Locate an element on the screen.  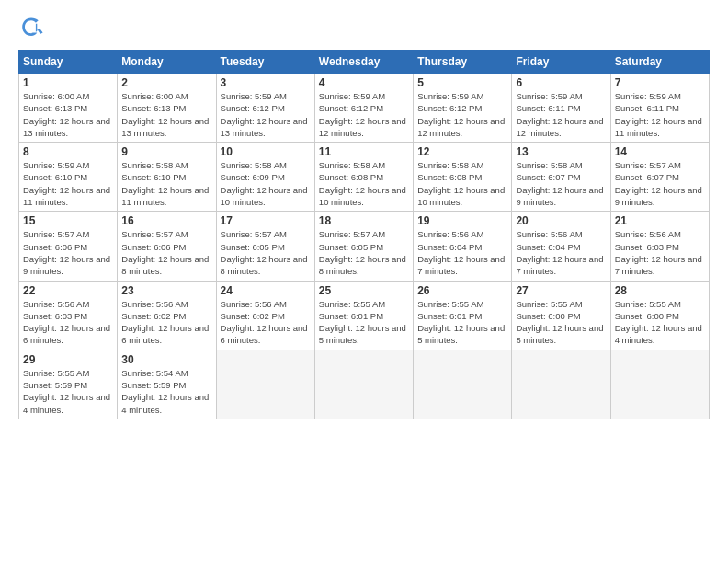
day-number: 1 is located at coordinates (68, 83).